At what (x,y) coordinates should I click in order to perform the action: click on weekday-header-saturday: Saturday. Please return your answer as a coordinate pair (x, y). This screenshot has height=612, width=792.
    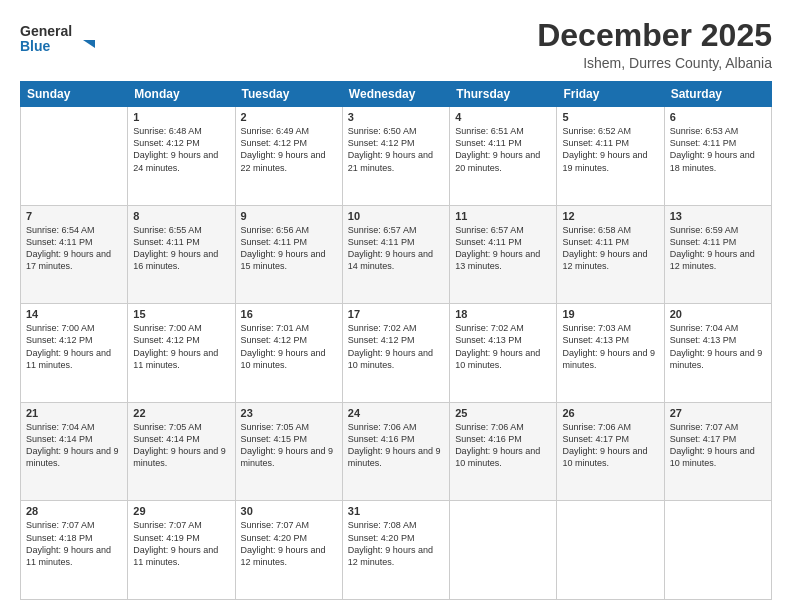
    Looking at the image, I should click on (718, 94).